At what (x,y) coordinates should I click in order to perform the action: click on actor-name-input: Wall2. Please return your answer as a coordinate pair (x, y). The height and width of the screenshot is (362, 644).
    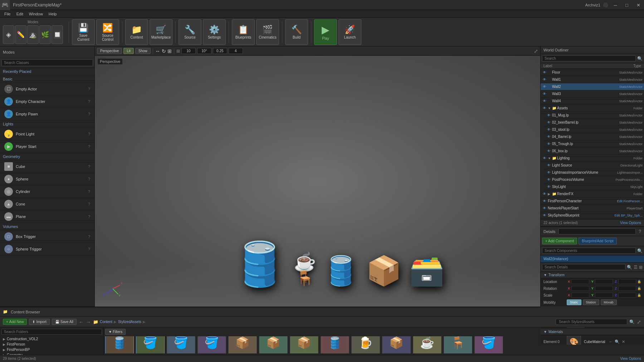
    Looking at the image, I should click on (597, 232).